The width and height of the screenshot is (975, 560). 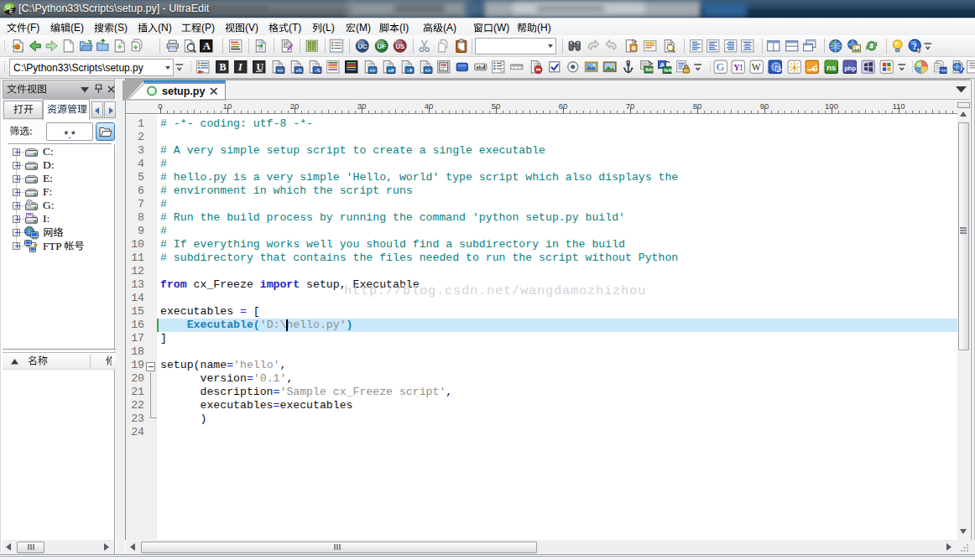 What do you see at coordinates (206, 47) in the screenshot?
I see `svg-text: A` at bounding box center [206, 47].